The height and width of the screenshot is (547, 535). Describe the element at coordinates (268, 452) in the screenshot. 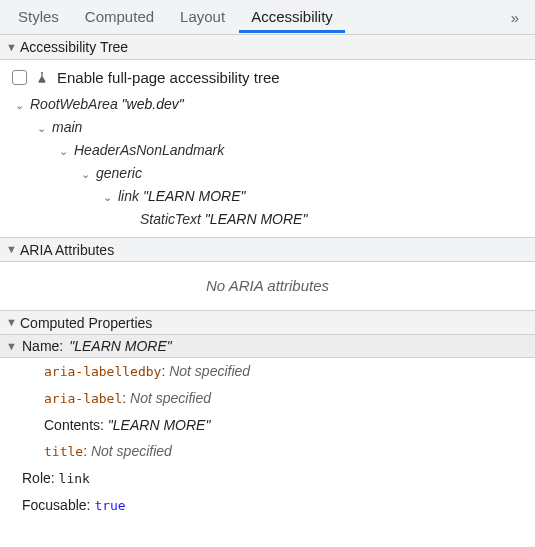

I see `cp-title: title: Not specified` at that location.